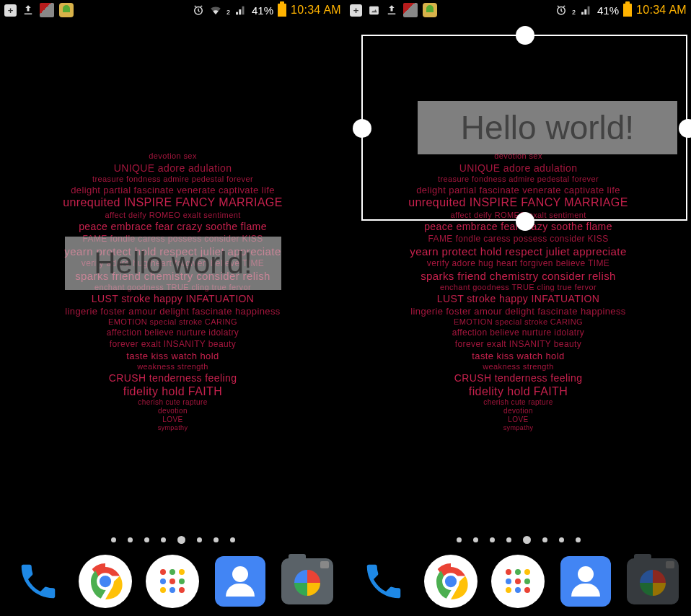 The width and height of the screenshot is (691, 616). What do you see at coordinates (173, 299) in the screenshot?
I see `heart-word-line: LUST stroke happy INFATUATION` at bounding box center [173, 299].